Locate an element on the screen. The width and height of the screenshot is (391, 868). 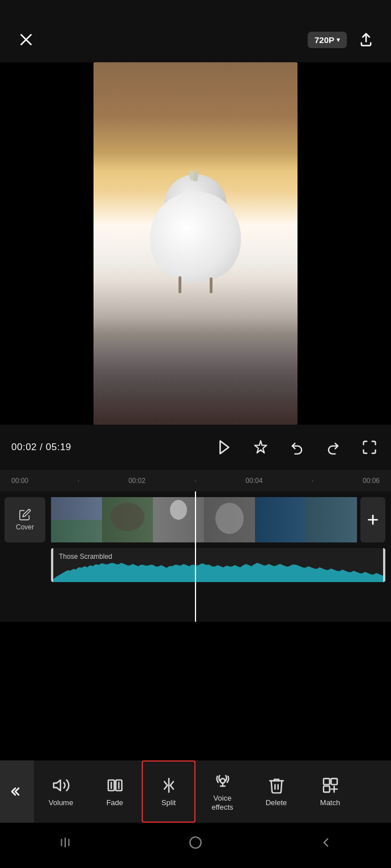
toolbar-item-split: Split is located at coordinates (169, 792).